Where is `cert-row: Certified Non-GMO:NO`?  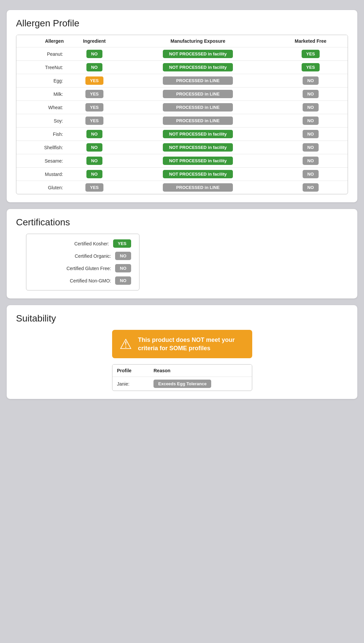
cert-row: Certified Non-GMO:NO is located at coordinates (83, 280).